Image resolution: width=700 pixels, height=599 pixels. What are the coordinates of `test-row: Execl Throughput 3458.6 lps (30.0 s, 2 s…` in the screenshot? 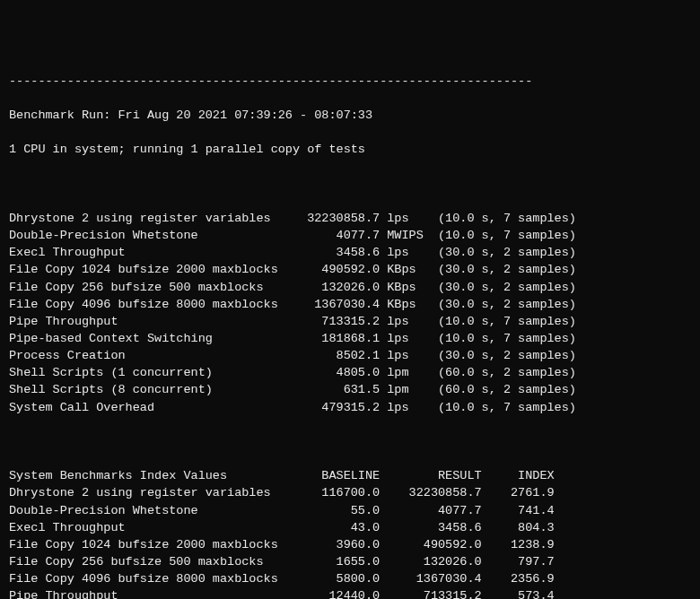 It's located at (350, 253).